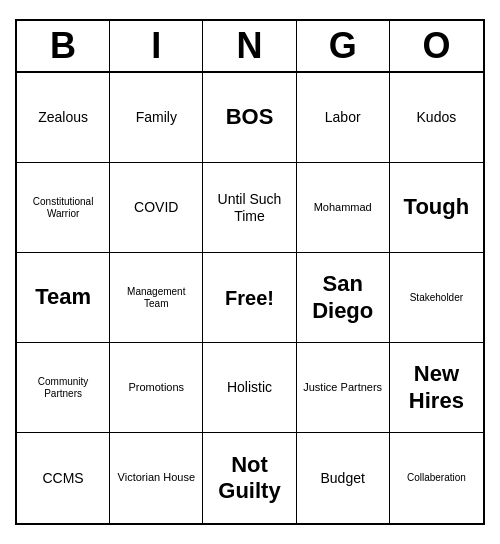 Image resolution: width=500 pixels, height=544 pixels. Describe the element at coordinates (250, 388) in the screenshot. I see `bingo-cell: Holistic` at that location.